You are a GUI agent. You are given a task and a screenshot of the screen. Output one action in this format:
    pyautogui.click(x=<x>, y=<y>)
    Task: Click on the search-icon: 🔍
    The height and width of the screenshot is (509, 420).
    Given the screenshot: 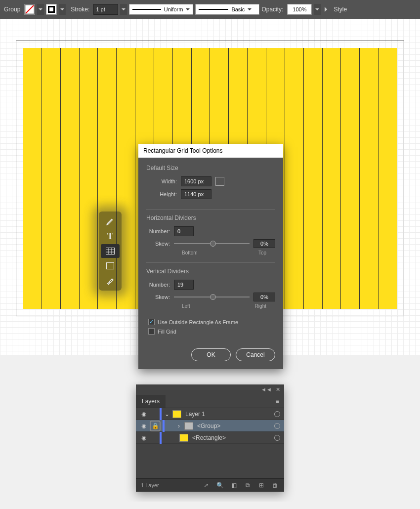 What is the action you would take?
    pyautogui.click(x=220, y=485)
    